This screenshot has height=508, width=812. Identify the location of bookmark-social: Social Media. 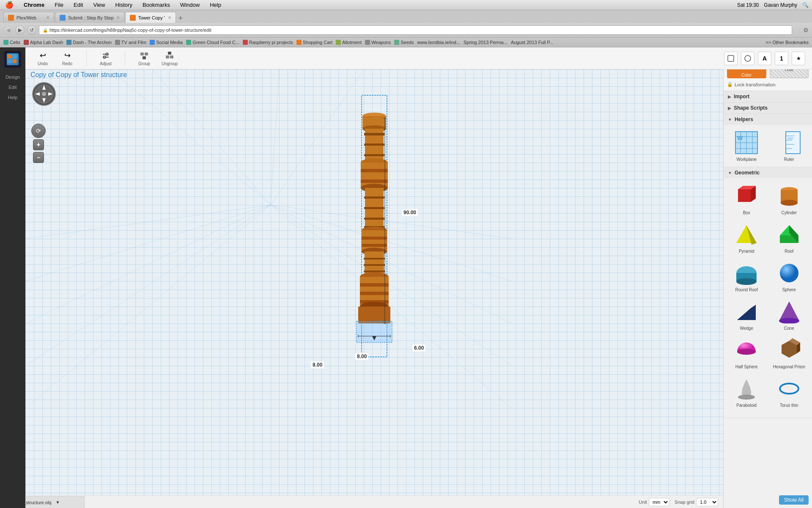
(166, 42).